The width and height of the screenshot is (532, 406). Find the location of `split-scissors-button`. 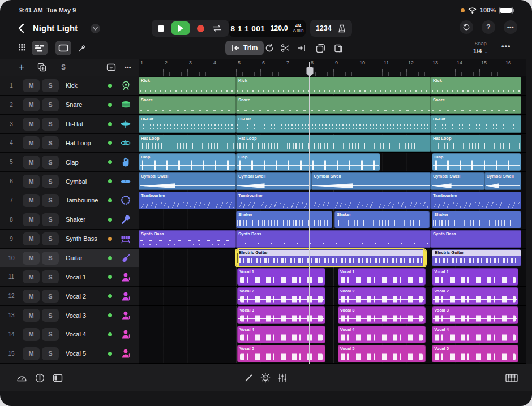

split-scissors-button is located at coordinates (285, 48).